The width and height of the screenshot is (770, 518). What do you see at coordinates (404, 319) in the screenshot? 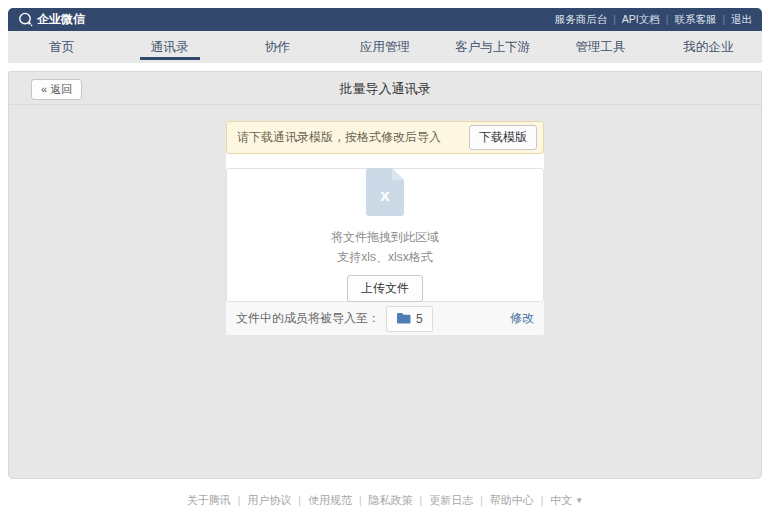
I see `folder-icon` at bounding box center [404, 319].